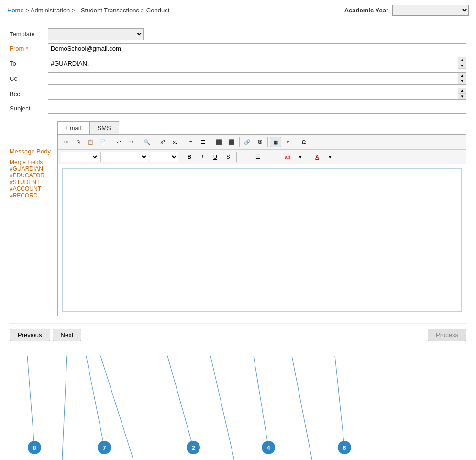 Image resolution: width=476 pixels, height=460 pixels. Describe the element at coordinates (300, 157) in the screenshot. I see `highlight-color-picker: ▾` at that location.